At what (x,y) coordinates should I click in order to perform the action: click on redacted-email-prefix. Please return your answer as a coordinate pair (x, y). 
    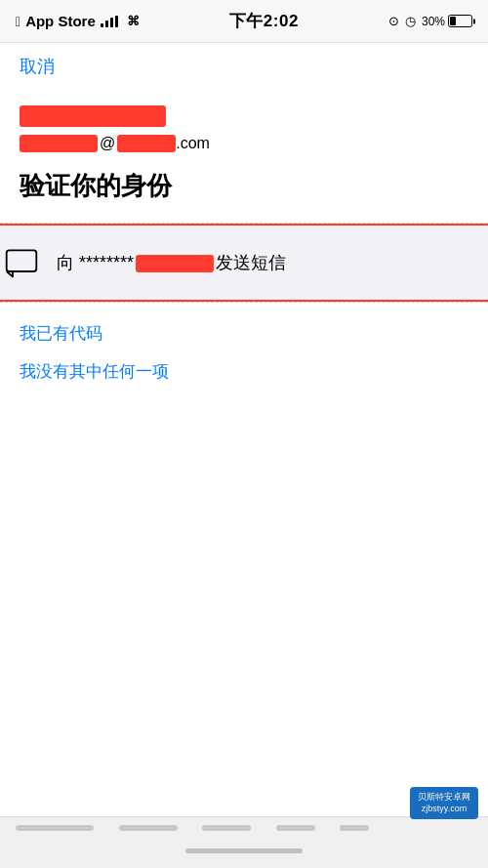
    Looking at the image, I should click on (59, 144).